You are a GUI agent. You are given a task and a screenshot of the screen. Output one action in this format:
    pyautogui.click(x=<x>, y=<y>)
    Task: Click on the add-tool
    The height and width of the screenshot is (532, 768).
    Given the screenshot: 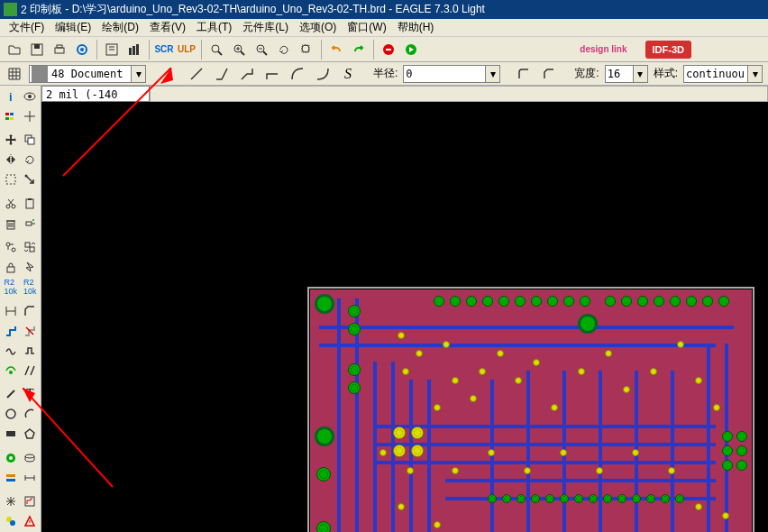 What is the action you would take?
    pyautogui.click(x=31, y=224)
    